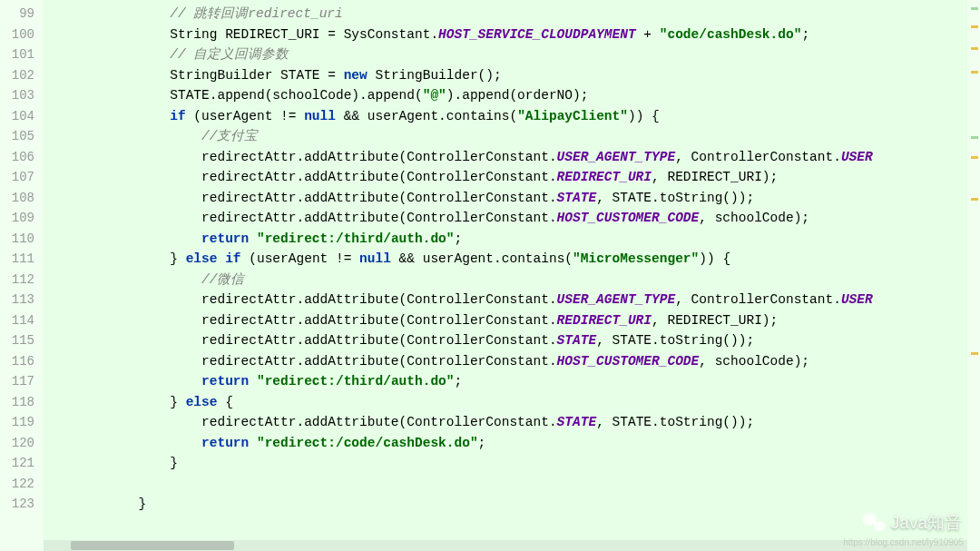 Image resolution: width=980 pixels, height=551 pixels. I want to click on line-number: 120, so click(21, 443).